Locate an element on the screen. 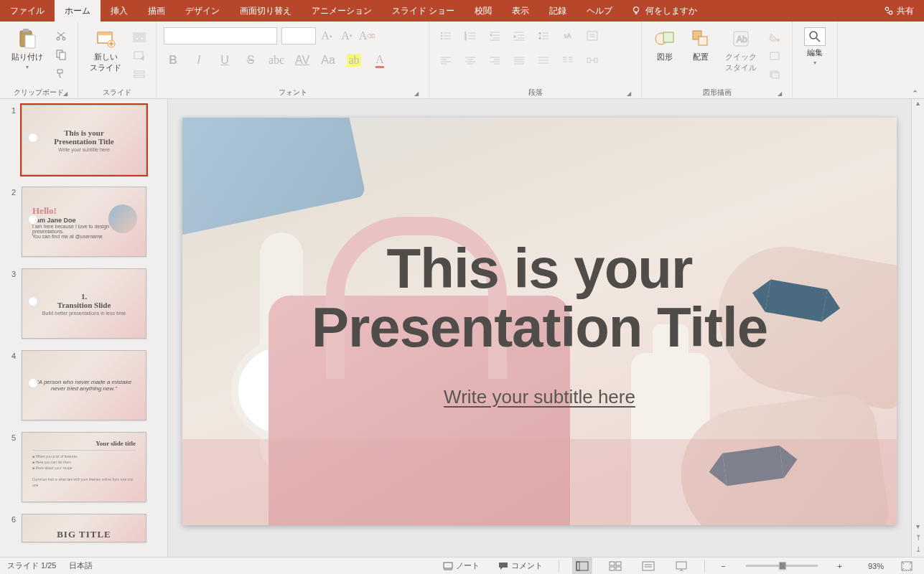 This screenshot has height=574, width=924. thumb-title: Hello! is located at coordinates (45, 211).